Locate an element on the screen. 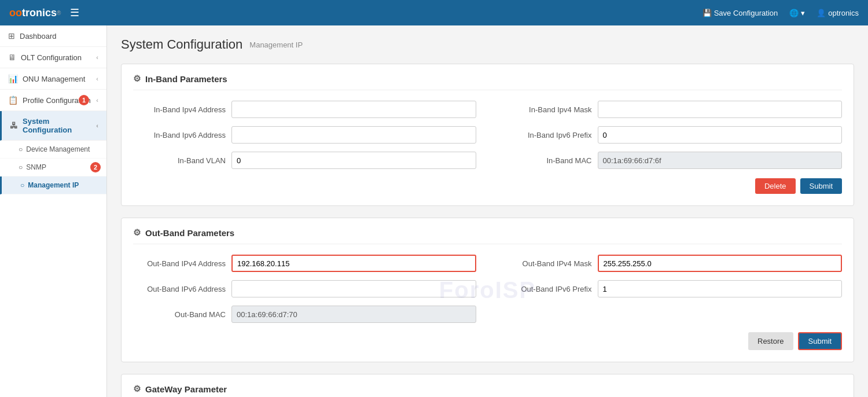 This screenshot has height=397, width=868. outband-ipv4-address-row: Out-Band IPv4 Address is located at coordinates (304, 263).